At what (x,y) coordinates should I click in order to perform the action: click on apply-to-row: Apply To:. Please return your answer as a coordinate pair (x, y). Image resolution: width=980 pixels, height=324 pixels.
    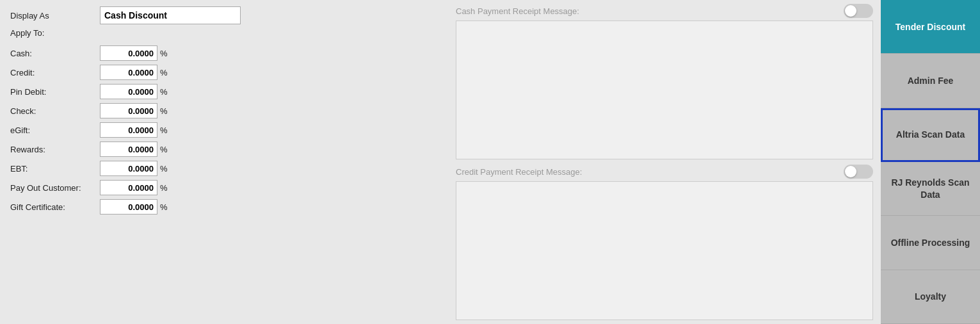
    Looking at the image, I should click on (224, 35).